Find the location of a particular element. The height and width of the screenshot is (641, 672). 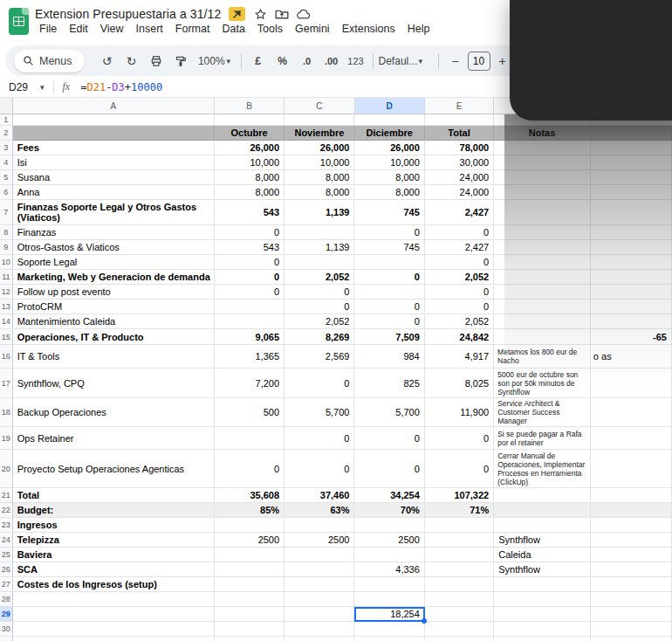

cell-D8: 0 is located at coordinates (389, 232).